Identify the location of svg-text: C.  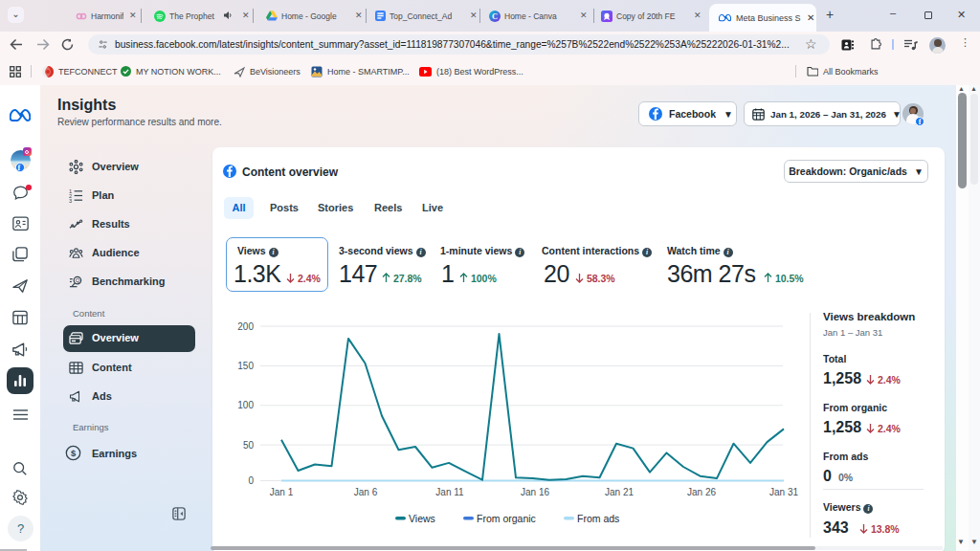
(495, 16).